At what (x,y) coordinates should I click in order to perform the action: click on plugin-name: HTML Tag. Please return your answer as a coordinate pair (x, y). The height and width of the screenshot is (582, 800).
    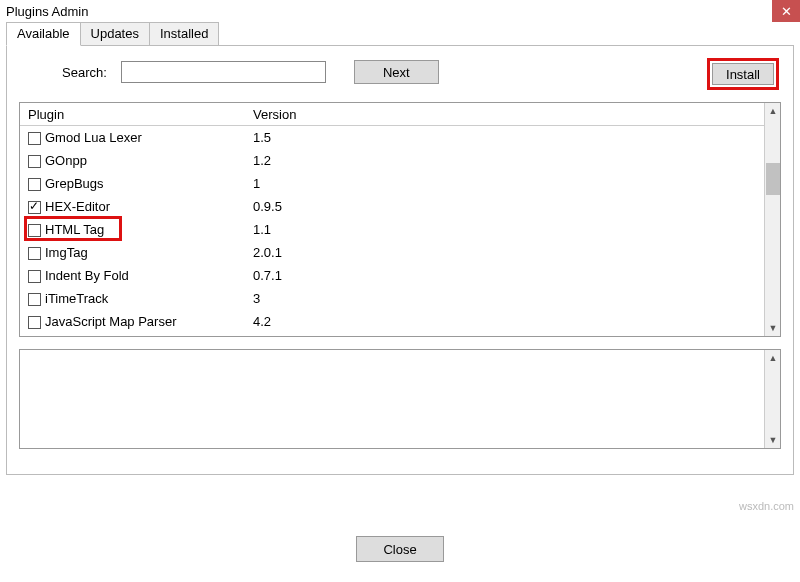
    Looking at the image, I should click on (74, 230).